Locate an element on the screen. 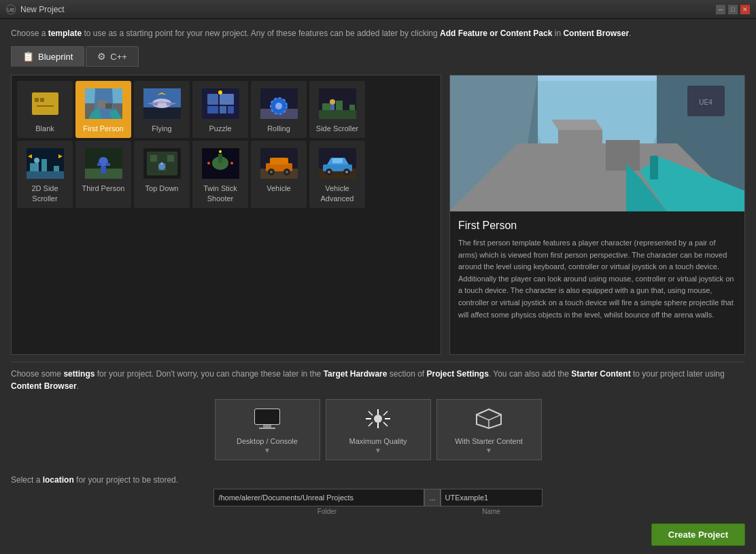  settings-bold: settings is located at coordinates (79, 374).